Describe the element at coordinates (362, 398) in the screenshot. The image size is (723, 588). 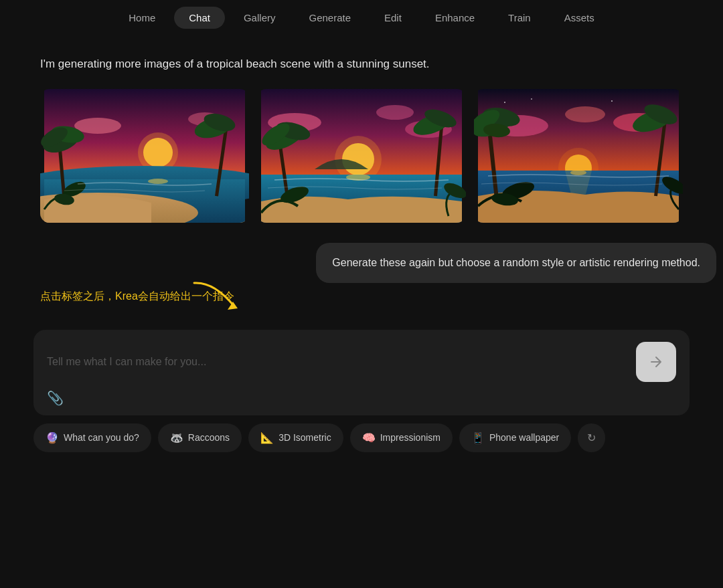
I see `input-bottom: 📎` at that location.